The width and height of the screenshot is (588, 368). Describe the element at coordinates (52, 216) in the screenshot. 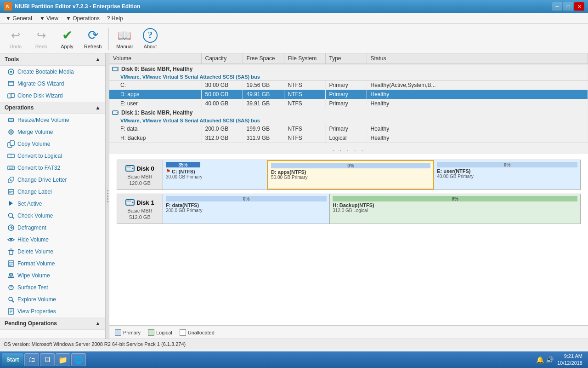

I see `sidebar-item-check-volume: Check Volume` at that location.